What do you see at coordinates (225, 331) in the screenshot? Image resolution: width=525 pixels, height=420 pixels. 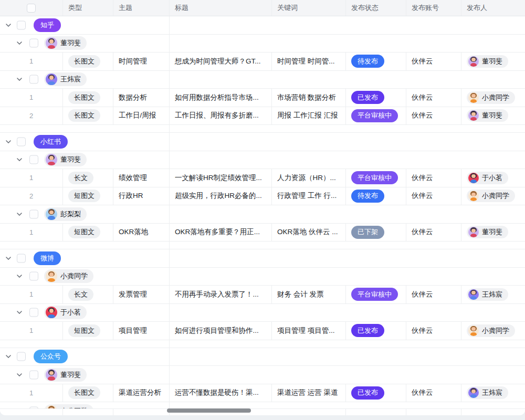 I see `title-cell: 如何进行项目管理和协作...` at bounding box center [225, 331].